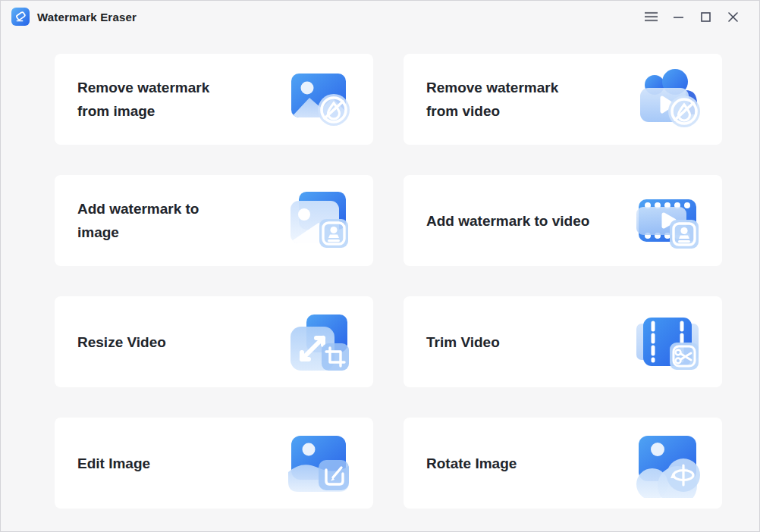 This screenshot has height=532, width=760. What do you see at coordinates (733, 17) in the screenshot?
I see `close-button` at bounding box center [733, 17].